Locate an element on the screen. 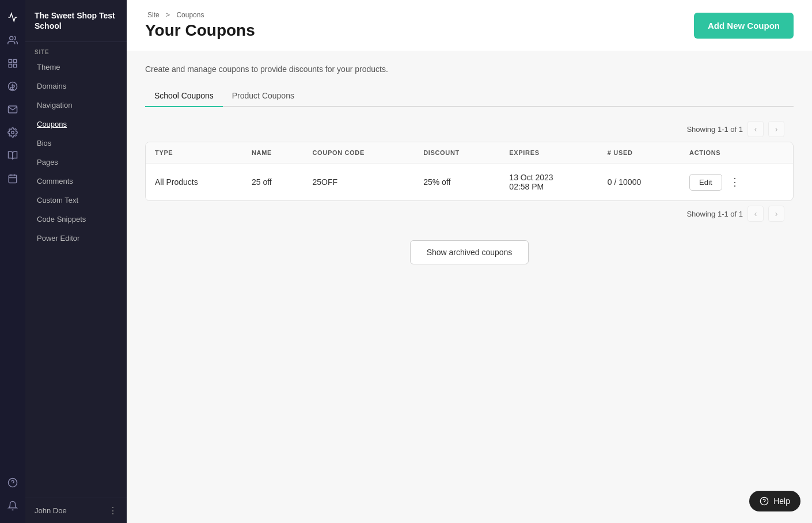 Image resolution: width=812 pixels, height=523 pixels. col-discount: DISCOUNT is located at coordinates (457, 153).